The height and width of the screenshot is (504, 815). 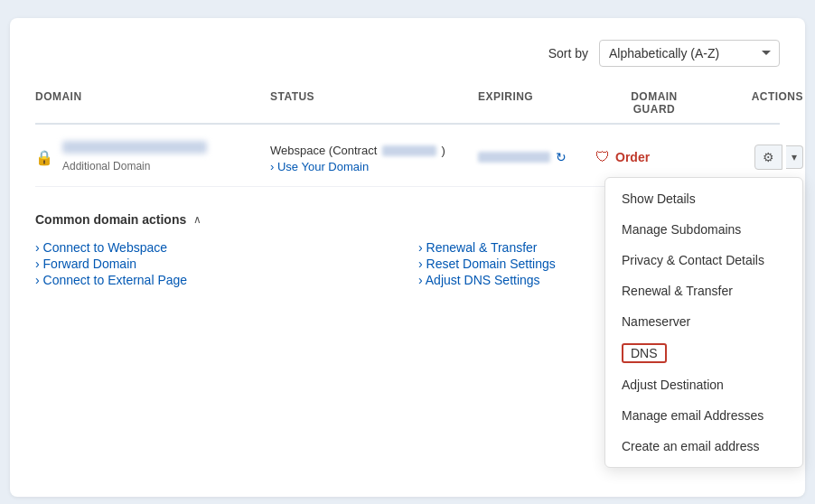 I want to click on actions-chevron-button: ▾, so click(x=795, y=157).